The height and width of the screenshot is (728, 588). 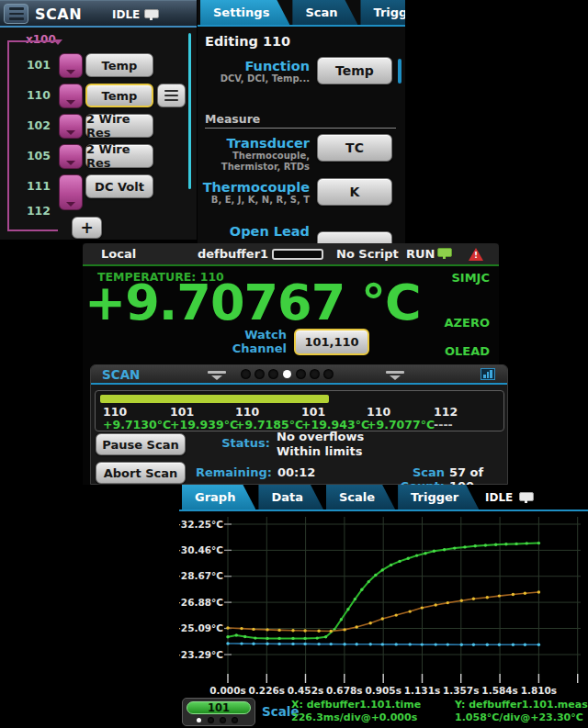 I want to click on scan-reading: 101+19.939°C, so click(x=204, y=419).